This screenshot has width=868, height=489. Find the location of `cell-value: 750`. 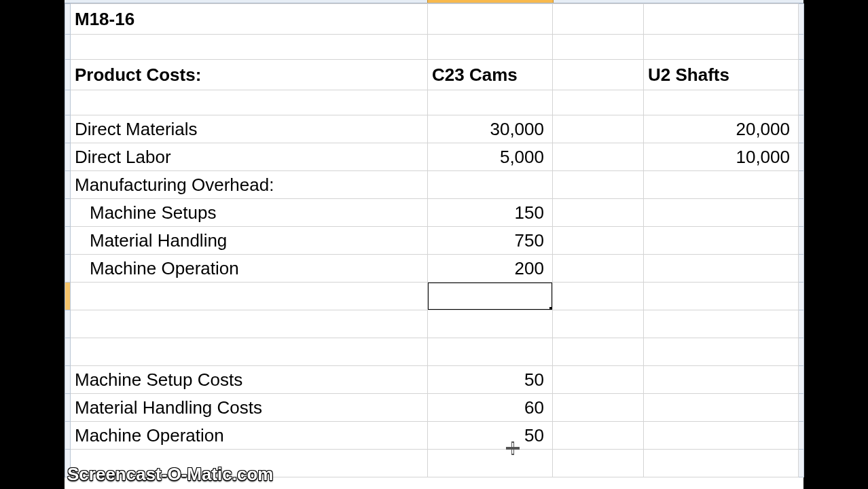

cell-value: 750 is located at coordinates (490, 240).